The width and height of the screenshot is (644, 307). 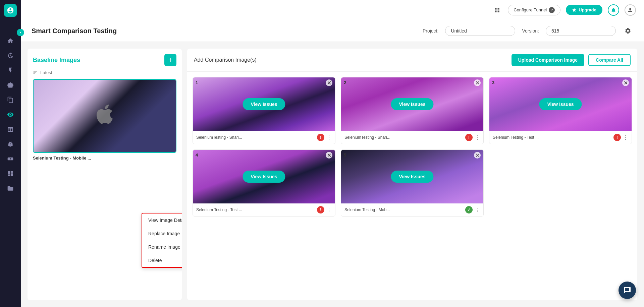 I want to click on card-number: 3, so click(x=493, y=82).